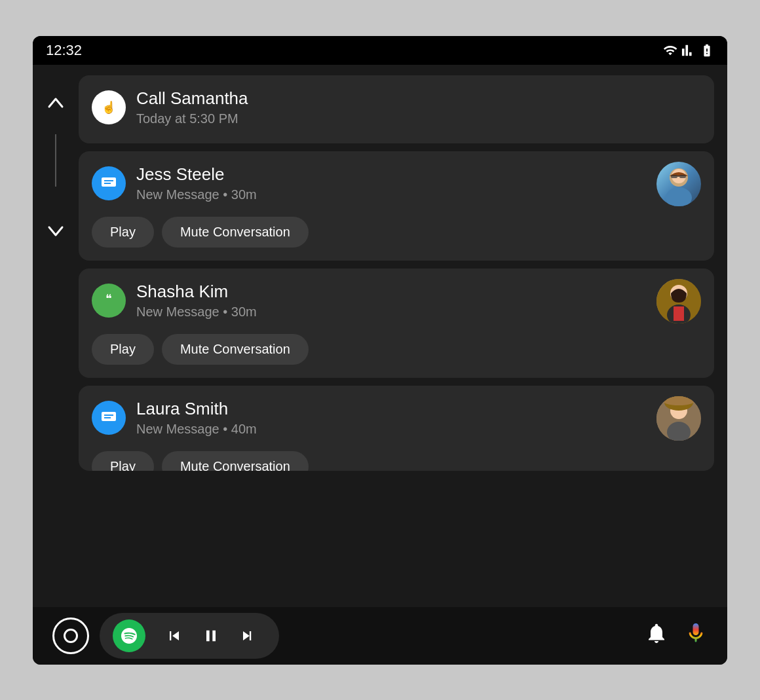  I want to click on shasha-avatar, so click(679, 301).